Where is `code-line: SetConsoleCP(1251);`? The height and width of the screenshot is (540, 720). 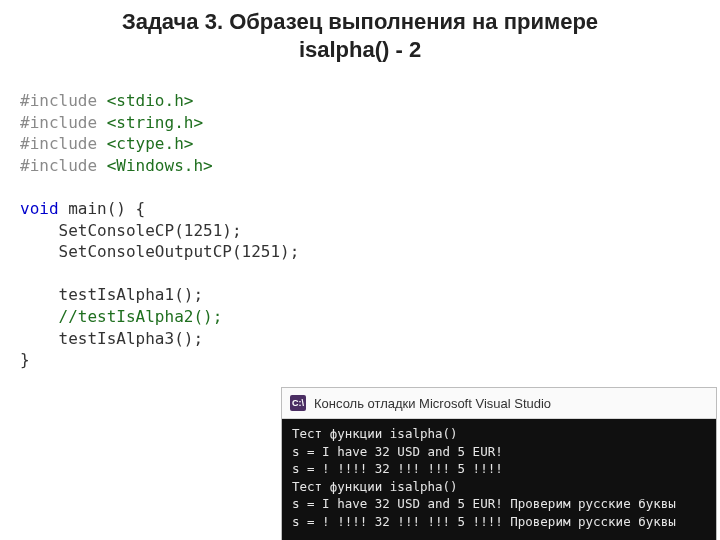 code-line: SetConsoleCP(1251); is located at coordinates (131, 230).